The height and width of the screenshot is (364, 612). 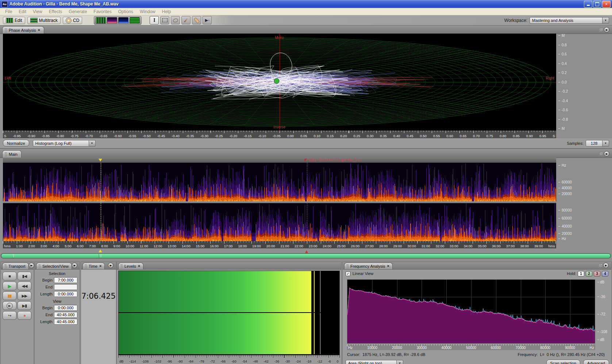 I want to click on close-button: ×, so click(x=607, y=4).